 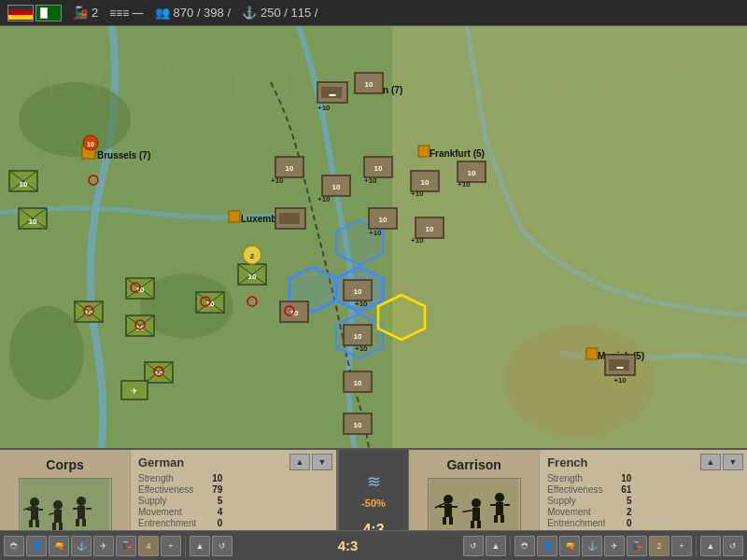 I want to click on allied-unit-7: 10, so click(x=252, y=274).